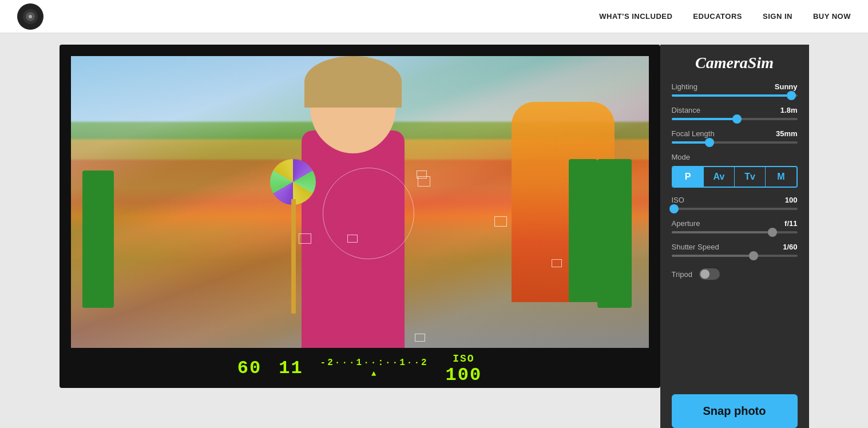 Image resolution: width=868 pixels, height=428 pixels. I want to click on lighting-control: Lighting Sunny, so click(735, 90).